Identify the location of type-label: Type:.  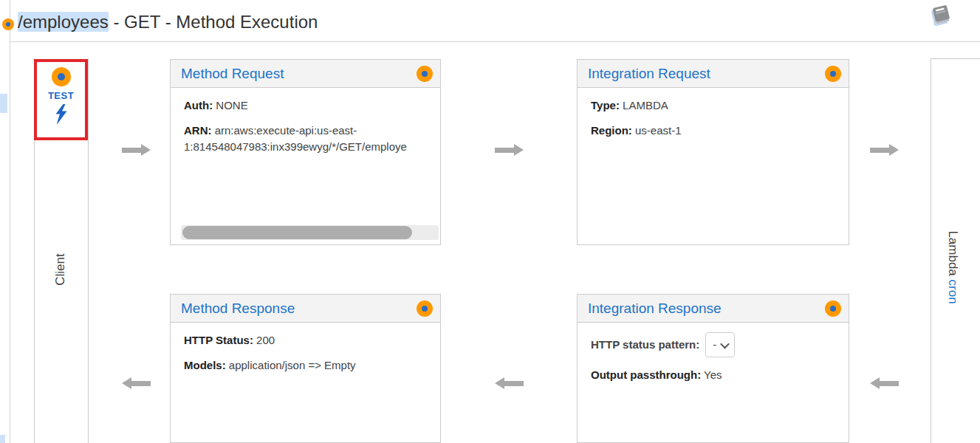
(606, 105).